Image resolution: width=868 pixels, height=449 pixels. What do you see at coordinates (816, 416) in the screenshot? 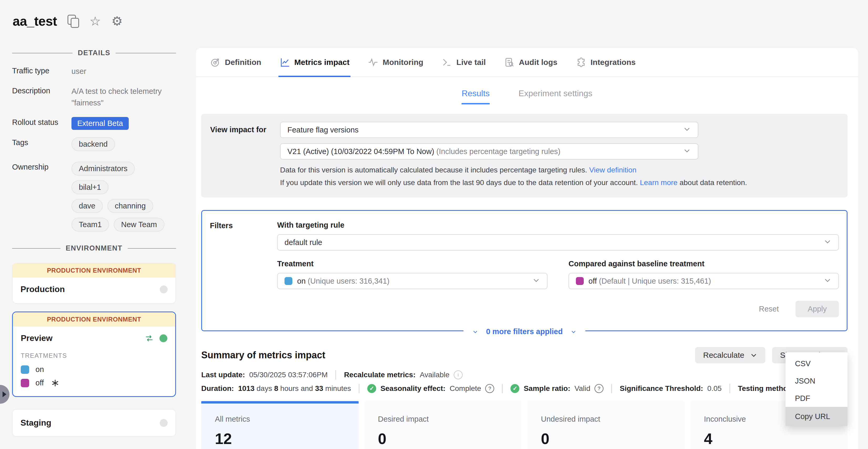
I see `menu-item-copy-url: Copy URL` at bounding box center [816, 416].